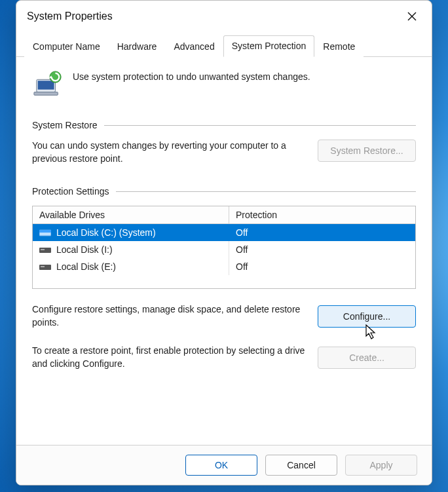 The height and width of the screenshot is (492, 448). I want to click on tab-hardware: Hardware, so click(138, 47).